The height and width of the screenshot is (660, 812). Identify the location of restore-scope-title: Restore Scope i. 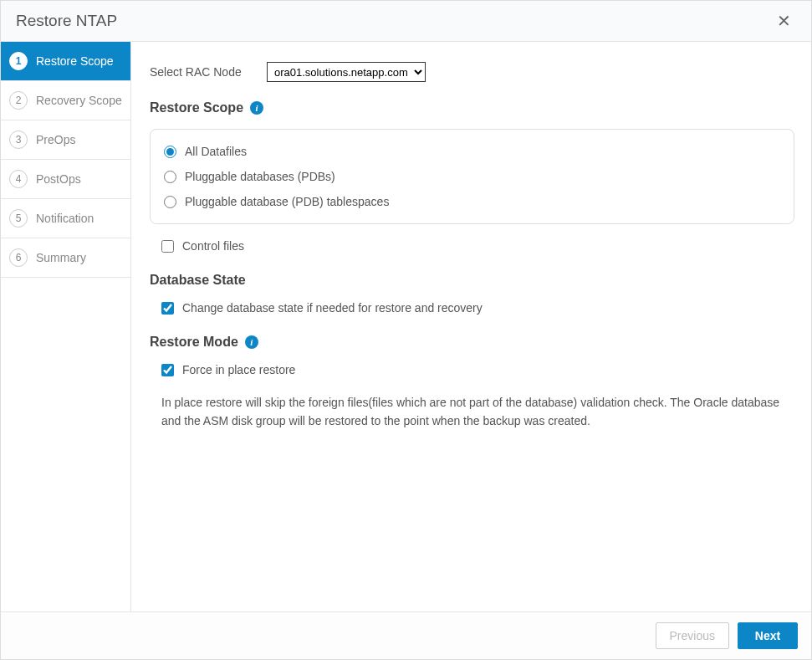
(472, 108).